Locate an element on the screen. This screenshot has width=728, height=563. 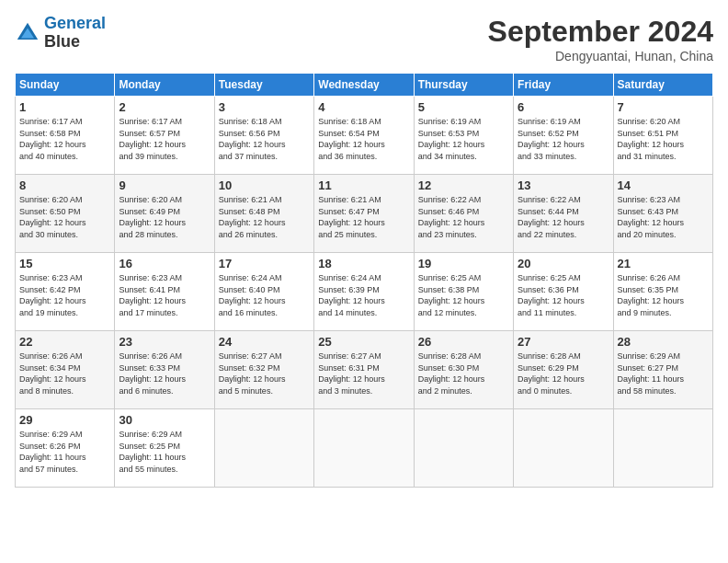
table-row: 25Sunrise: 6:27 AM Sunset: 6:31 PM Dayli… is located at coordinates (364, 370).